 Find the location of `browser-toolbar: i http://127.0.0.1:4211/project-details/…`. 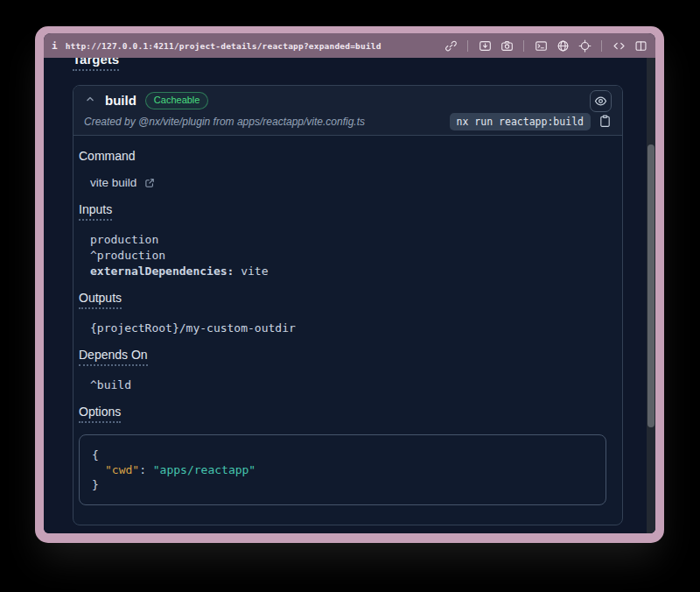

browser-toolbar: i http://127.0.0.1:4211/project-details/… is located at coordinates (350, 46).